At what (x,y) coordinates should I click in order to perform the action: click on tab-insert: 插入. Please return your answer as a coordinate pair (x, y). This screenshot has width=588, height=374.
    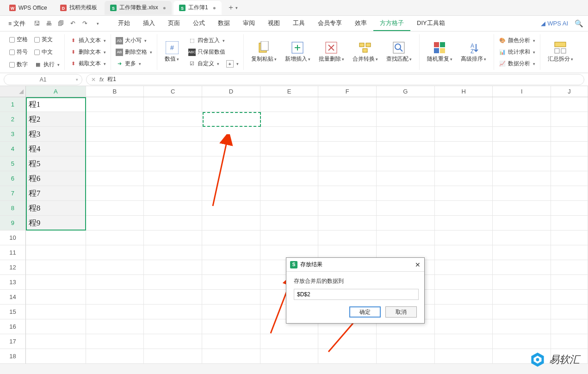
    Looking at the image, I should click on (149, 24).